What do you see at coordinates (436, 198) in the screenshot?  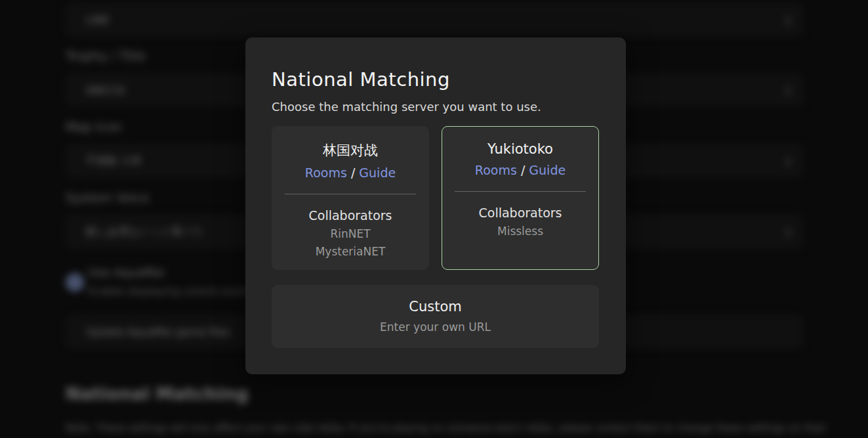 I see `server-cards-row: 林国对战 Rooms / Guide Collaborators RinNET …` at bounding box center [436, 198].